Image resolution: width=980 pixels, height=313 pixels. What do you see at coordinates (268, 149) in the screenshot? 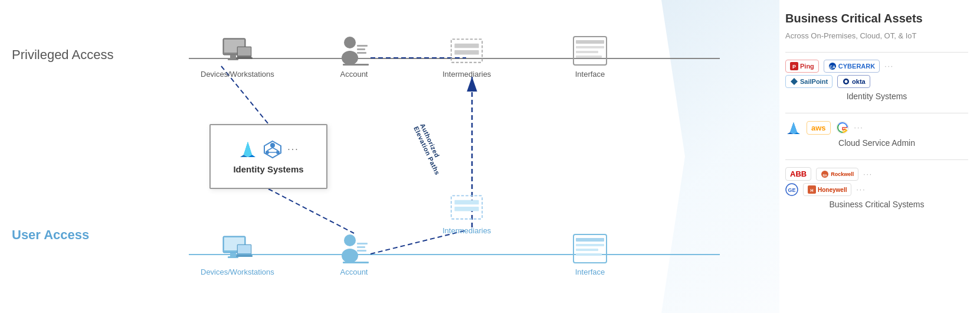
I see `identity-box-icons: ···` at bounding box center [268, 149].